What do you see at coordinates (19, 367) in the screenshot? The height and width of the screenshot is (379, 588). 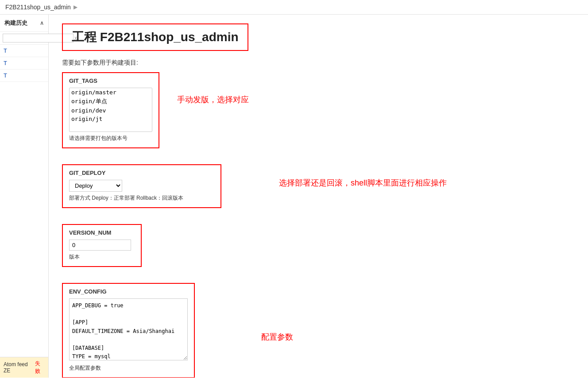 I see `atom-feed-link: Atom feed ZE` at bounding box center [19, 367].